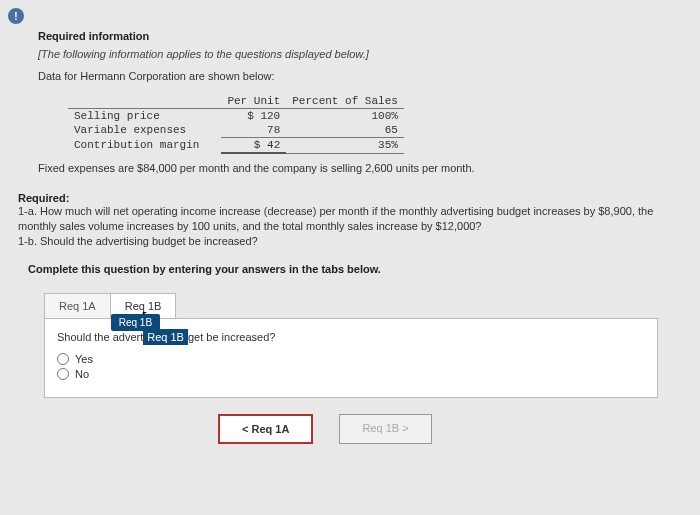 The height and width of the screenshot is (515, 700). Describe the element at coordinates (254, 116) in the screenshot. I see `row-selling-price-unit: $ 120` at that location.